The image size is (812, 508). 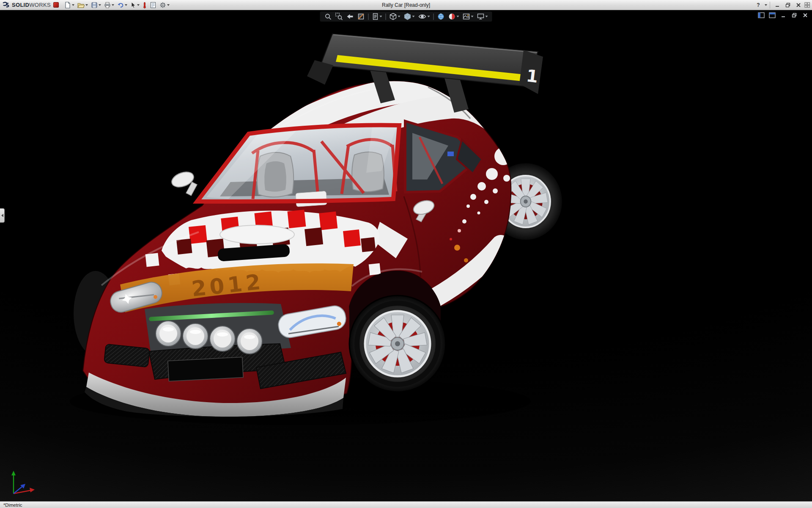 I want to click on hide-show-items-button, so click(x=424, y=17).